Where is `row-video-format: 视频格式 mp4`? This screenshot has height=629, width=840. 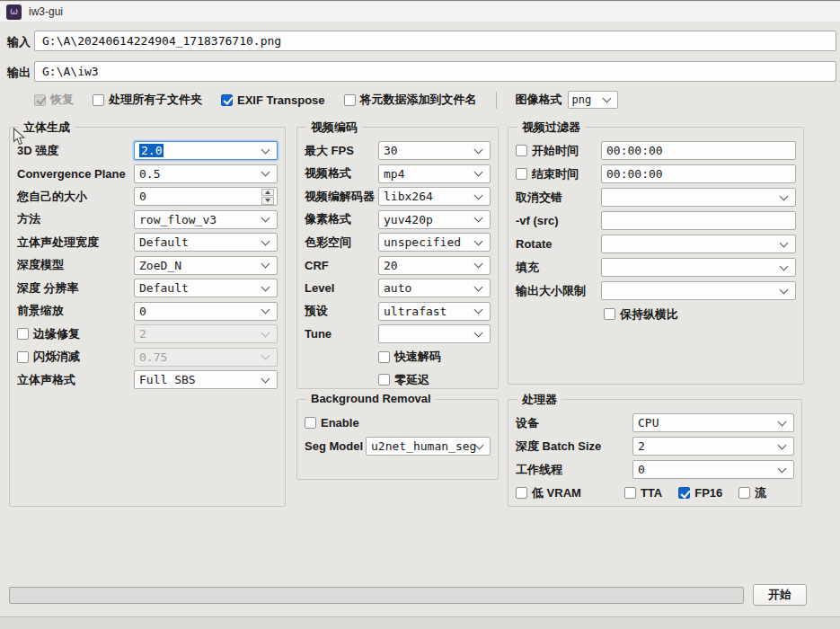
row-video-format: 视频格式 mp4 is located at coordinates (397, 174).